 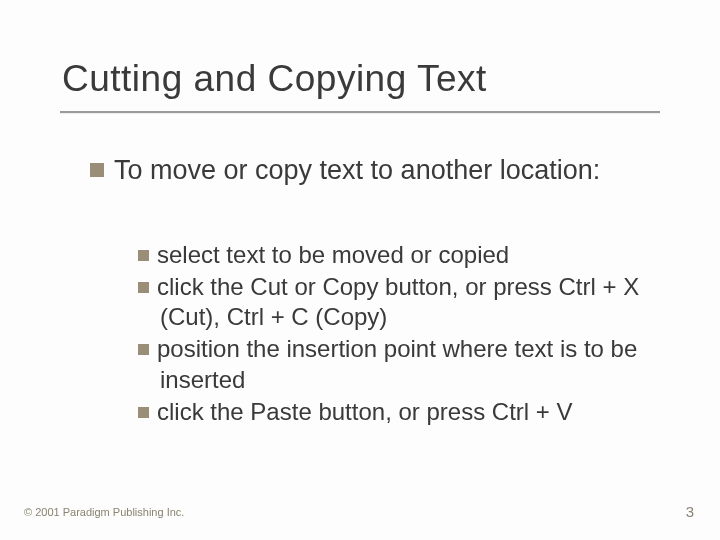 I want to click on list-item-text: click the Cut or Copy button, or press C…, so click(x=398, y=302).